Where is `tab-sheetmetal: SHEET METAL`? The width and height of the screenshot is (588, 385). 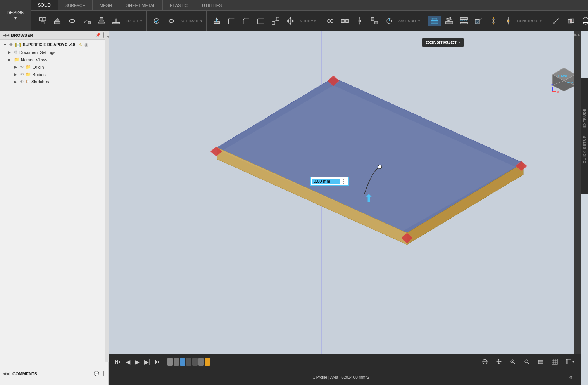 tab-sheetmetal: SHEET METAL is located at coordinates (141, 5).